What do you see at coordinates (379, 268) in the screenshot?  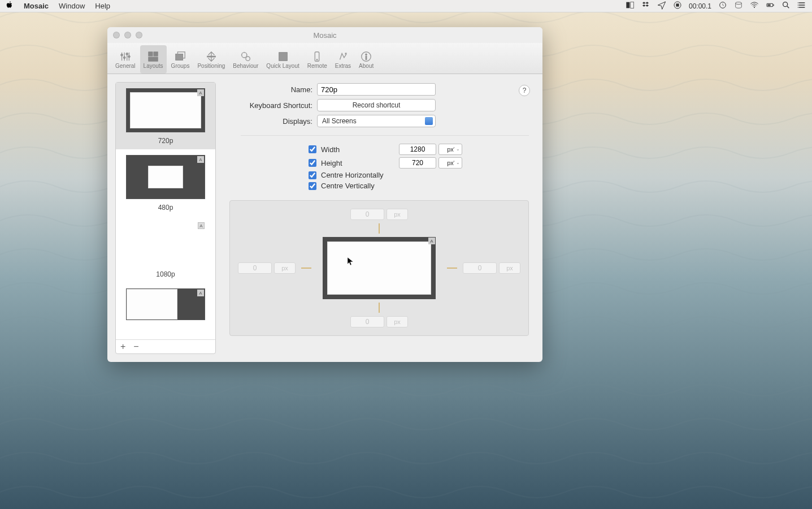 I see `preview-box: px px A px` at bounding box center [379, 268].